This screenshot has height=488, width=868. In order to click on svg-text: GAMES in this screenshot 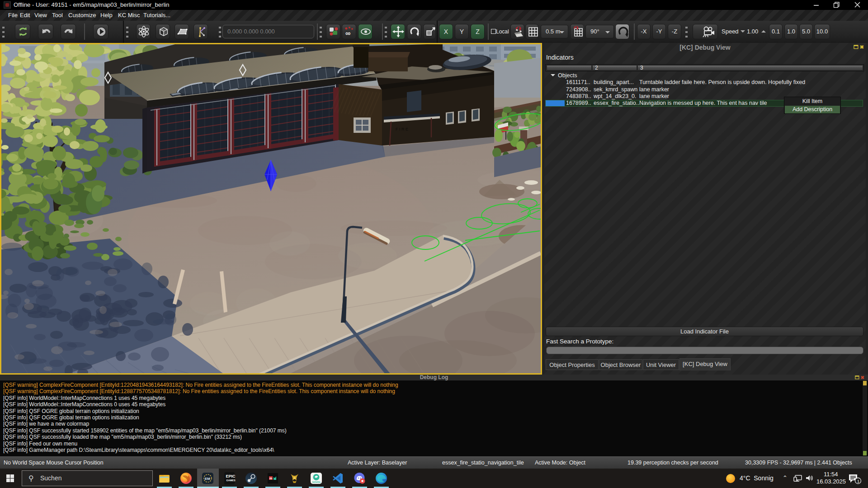, I will do `click(231, 480)`.